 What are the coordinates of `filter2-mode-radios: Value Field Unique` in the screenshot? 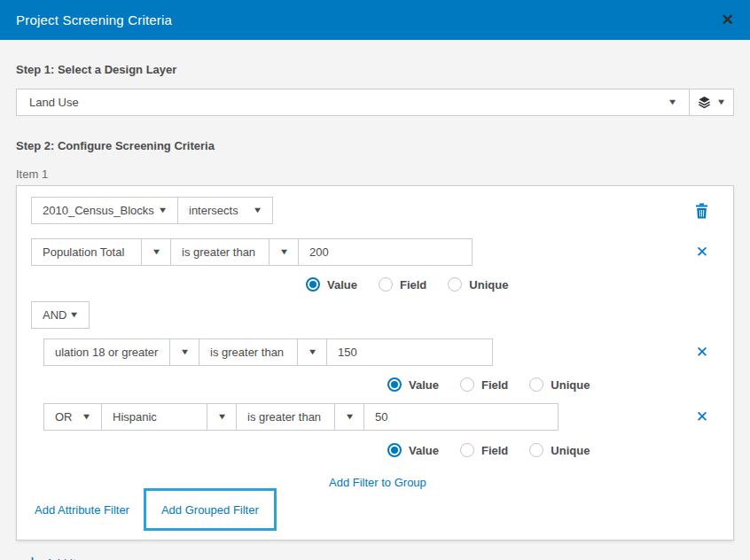 It's located at (553, 385).